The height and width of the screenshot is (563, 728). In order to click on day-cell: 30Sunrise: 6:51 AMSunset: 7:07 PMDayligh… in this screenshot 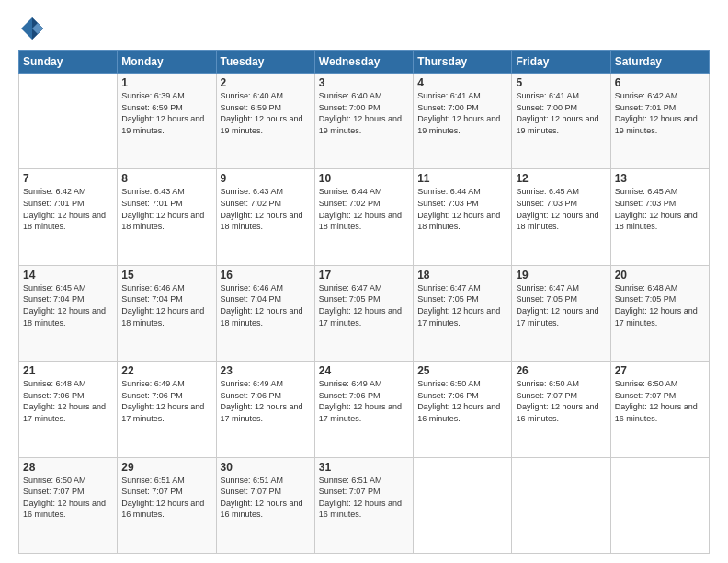, I will do `click(265, 505)`.